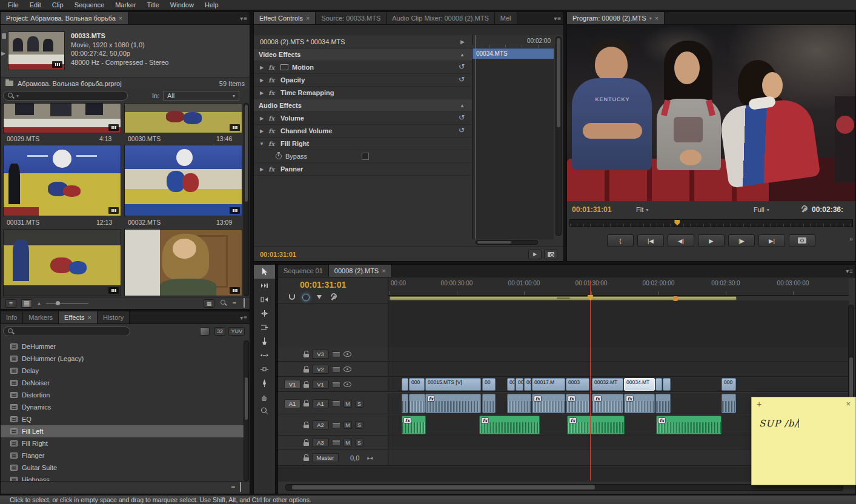  What do you see at coordinates (64, 18) in the screenshot?
I see `tab-project: Project: Абрамова. Вольная борьба ×` at bounding box center [64, 18].